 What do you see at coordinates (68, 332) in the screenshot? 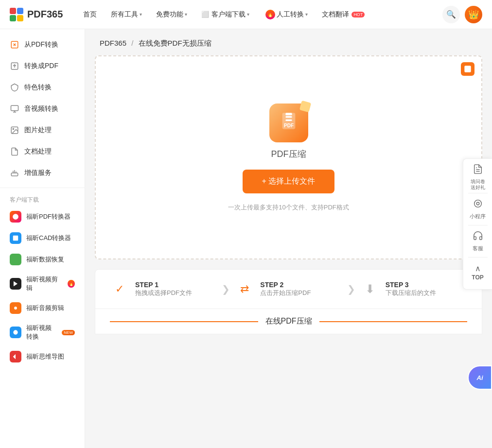
I see `new-badge: NEW` at bounding box center [68, 332].